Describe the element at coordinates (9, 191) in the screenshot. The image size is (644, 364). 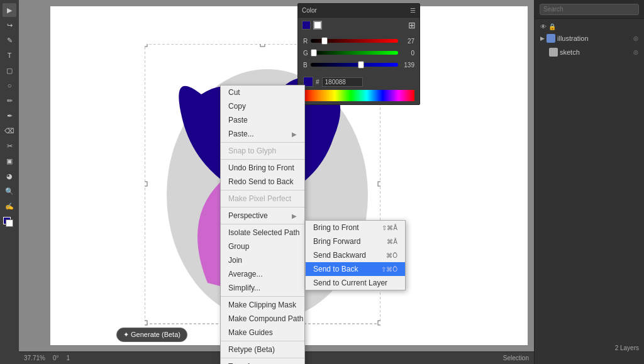
I see `zoom-tool: 🔍` at that location.